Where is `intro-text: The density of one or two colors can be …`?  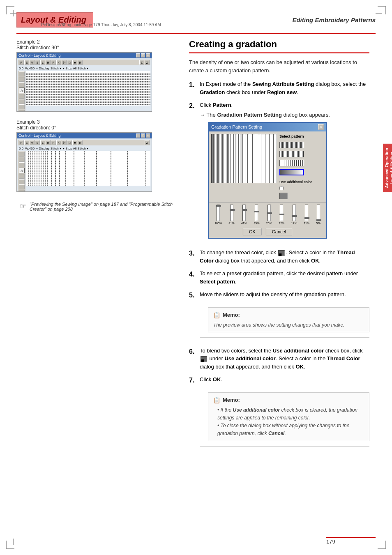
intro-text: The density of one or two colors can be … is located at coordinates (279, 67).